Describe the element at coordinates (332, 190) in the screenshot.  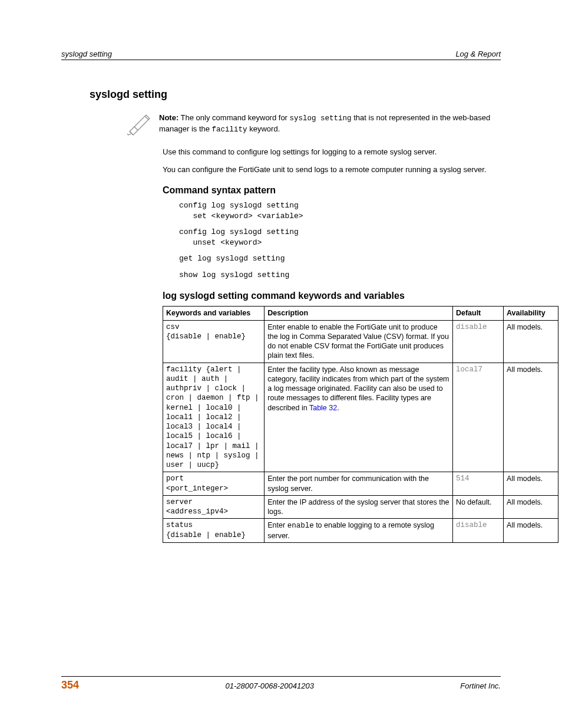
I see `subsection-command-syntax: Command syntax pattern` at that location.